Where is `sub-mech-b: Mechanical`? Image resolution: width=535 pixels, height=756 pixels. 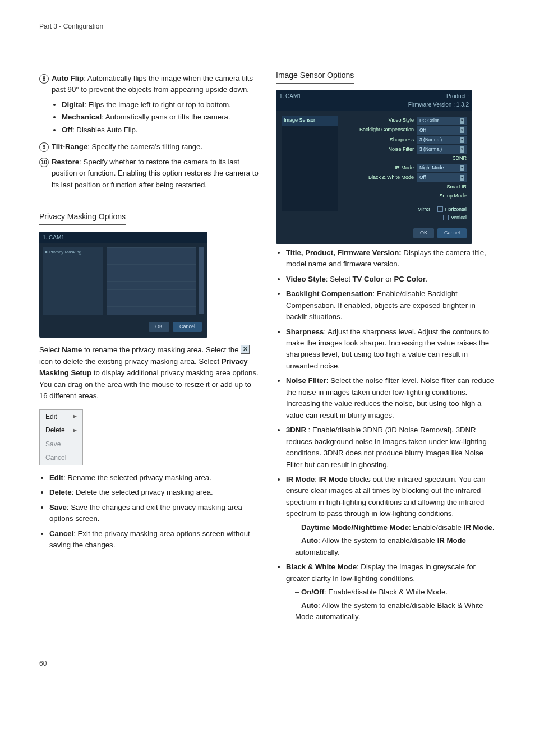
sub-mech-b: Mechanical is located at coordinates (82, 117).